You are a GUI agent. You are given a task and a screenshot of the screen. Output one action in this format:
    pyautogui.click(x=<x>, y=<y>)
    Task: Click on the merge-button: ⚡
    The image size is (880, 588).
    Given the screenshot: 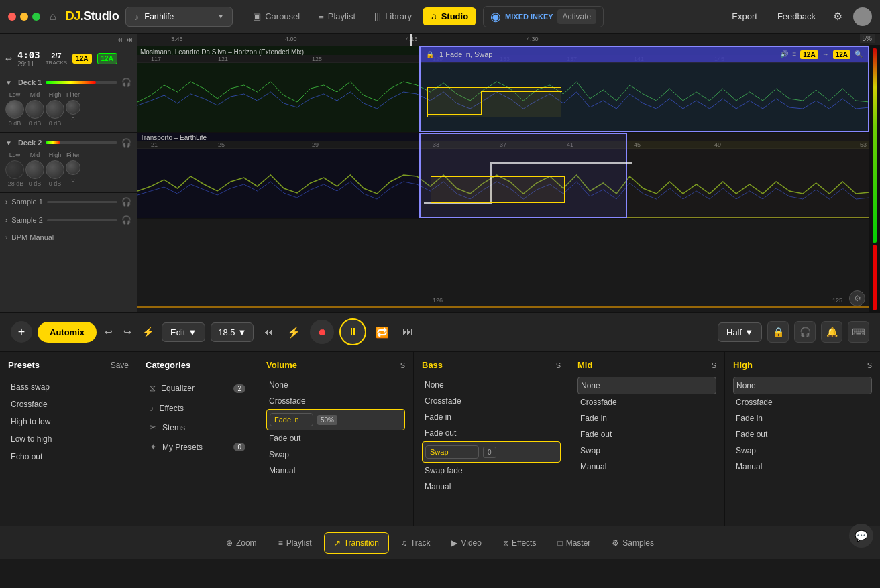 What is the action you would take?
    pyautogui.click(x=148, y=332)
    